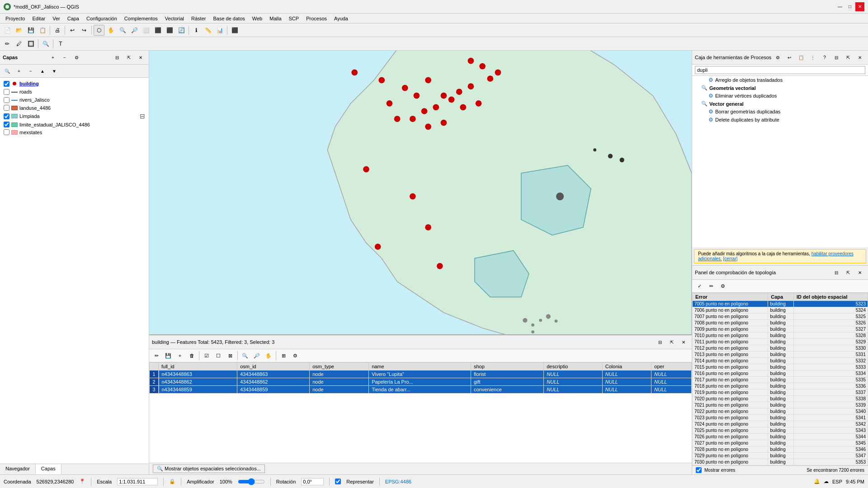 The image size is (868, 488). Describe the element at coordinates (507, 367) in the screenshot. I see `col-shop: shop` at that location.